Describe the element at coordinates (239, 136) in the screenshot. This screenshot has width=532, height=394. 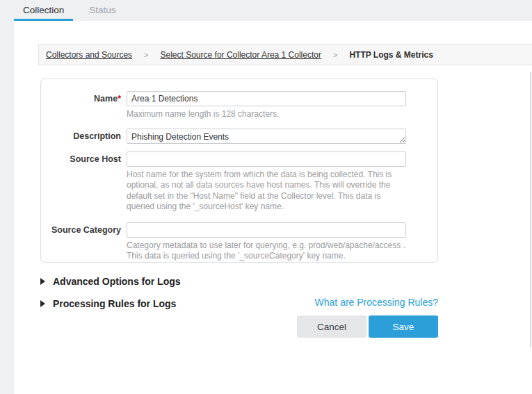
I see `description-row: Description Phishing Detection Events` at that location.